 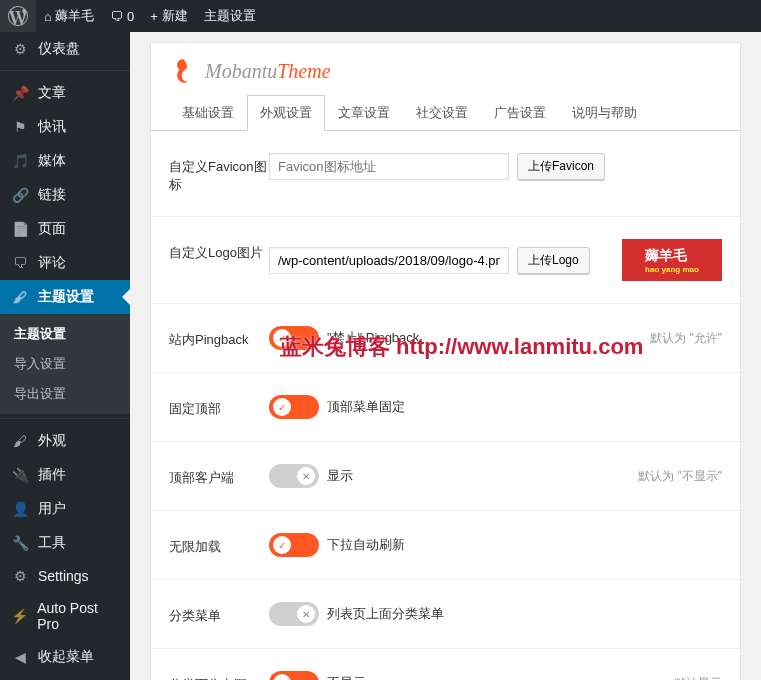 I want to click on sidebar-item-plugins: 🔌插件, so click(x=65, y=475).